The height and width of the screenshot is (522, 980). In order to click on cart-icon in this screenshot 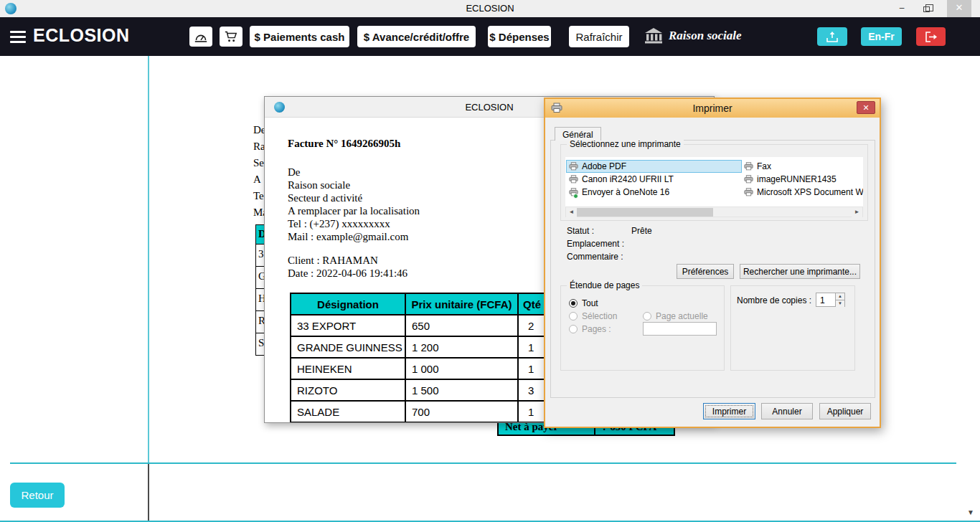, I will do `click(231, 37)`.